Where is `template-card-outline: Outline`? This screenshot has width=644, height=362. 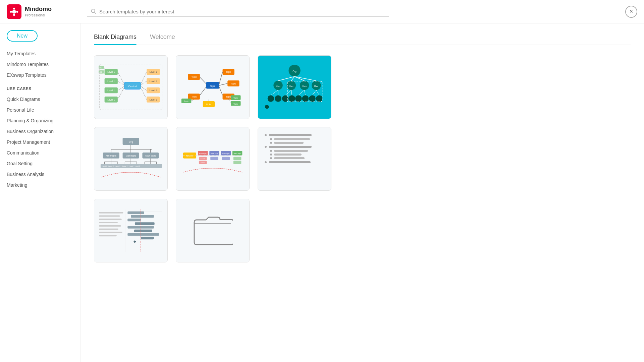
template-card-outline: Outline is located at coordinates (294, 159).